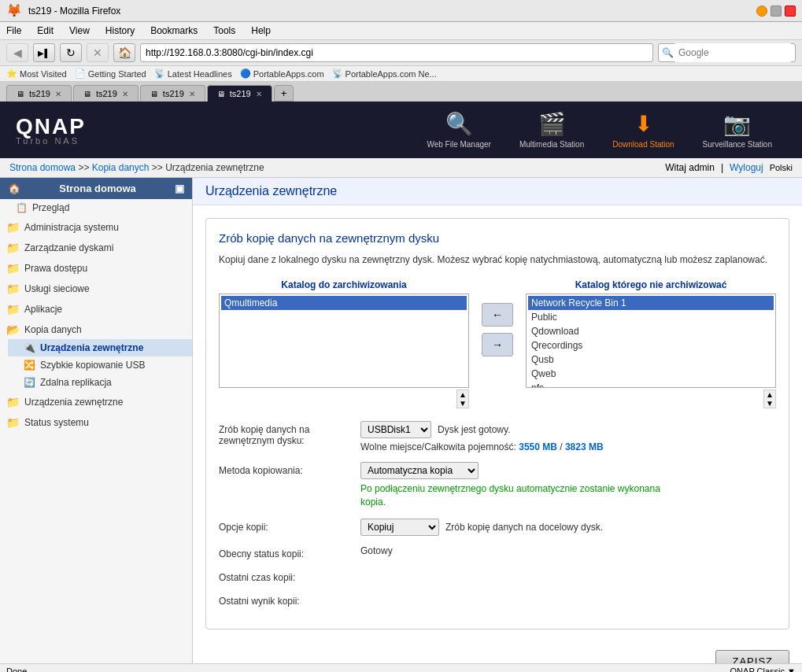 The image size is (802, 672). I want to click on catalog-source-label: Katalog do zarchiwizowania, so click(344, 285).